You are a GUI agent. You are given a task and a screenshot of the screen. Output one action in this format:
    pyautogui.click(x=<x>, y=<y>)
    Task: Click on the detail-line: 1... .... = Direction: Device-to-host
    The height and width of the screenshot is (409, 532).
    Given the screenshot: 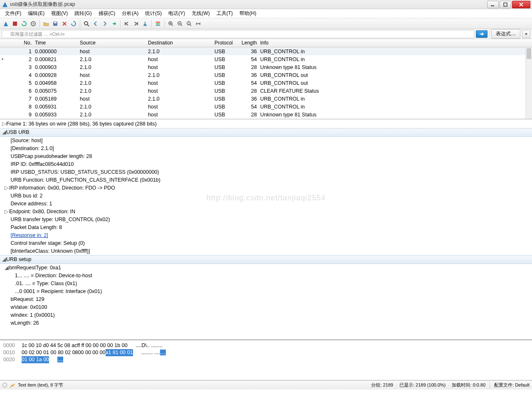 What is the action you would take?
    pyautogui.click(x=266, y=276)
    